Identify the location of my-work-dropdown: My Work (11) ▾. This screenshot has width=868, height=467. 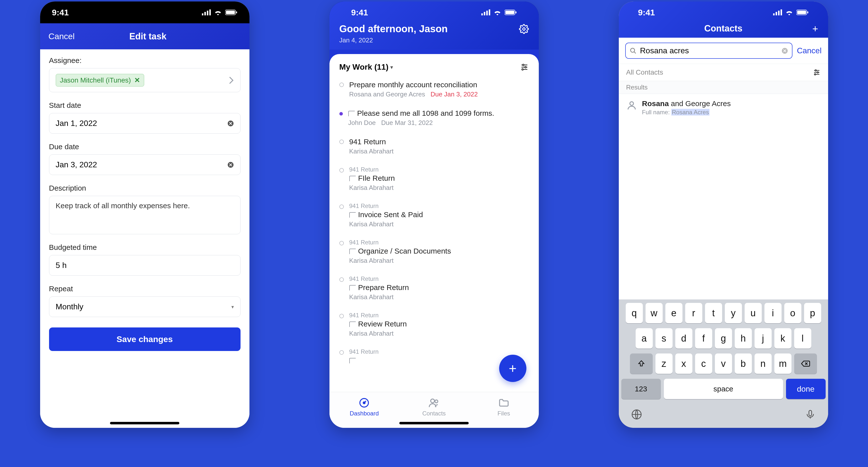
(366, 67).